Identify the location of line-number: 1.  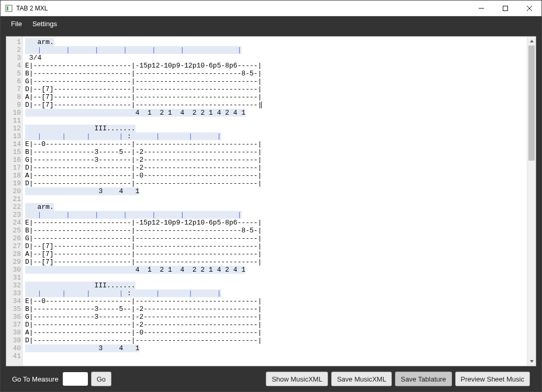
(15, 42).